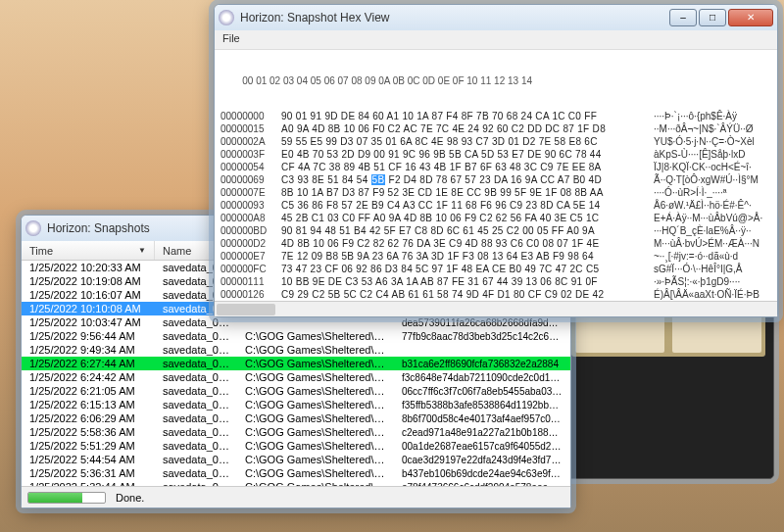  I want to click on hex-row: 00000069C3 93 8E 51 84 54 5B F2 D4 8D 78…, so click(496, 180).